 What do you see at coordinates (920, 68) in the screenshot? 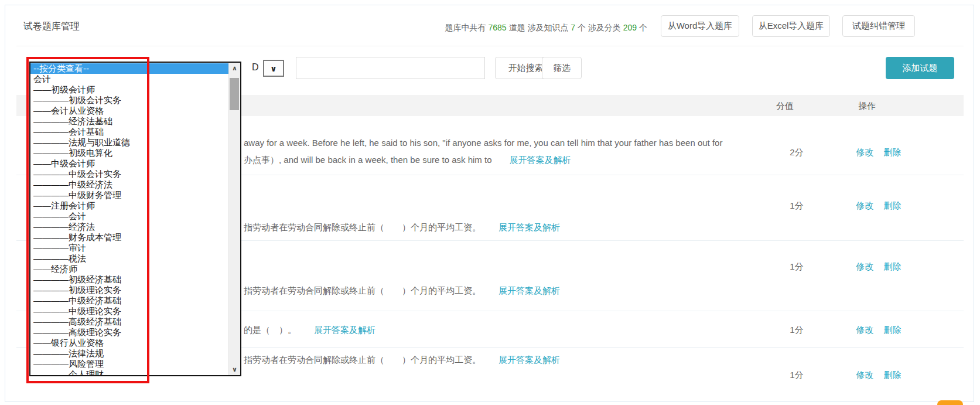
I see `add-question-button: 添加试题` at bounding box center [920, 68].